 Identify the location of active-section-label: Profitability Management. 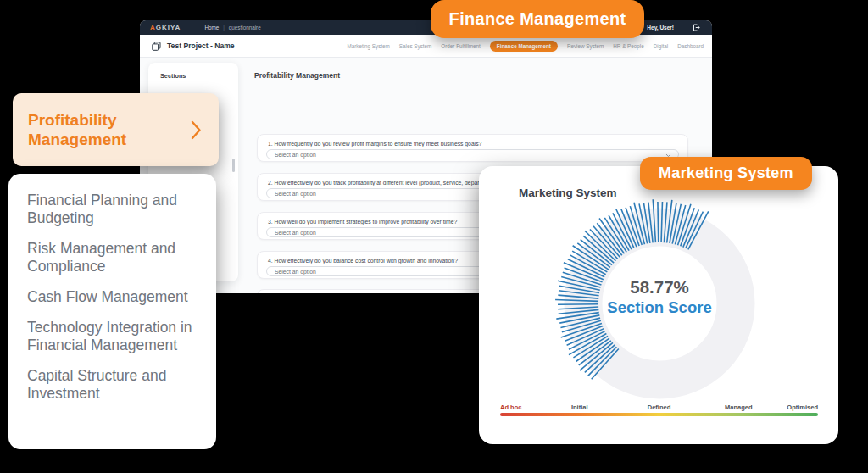
(96, 130).